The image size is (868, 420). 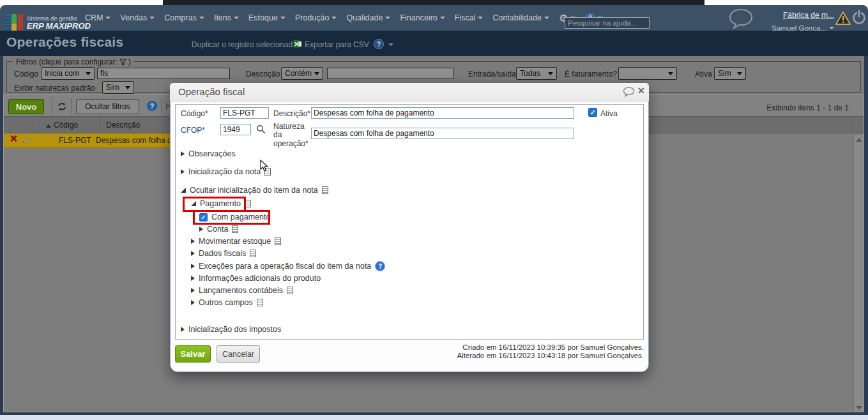 I want to click on codigo-filter-label: Código, so click(x=26, y=74).